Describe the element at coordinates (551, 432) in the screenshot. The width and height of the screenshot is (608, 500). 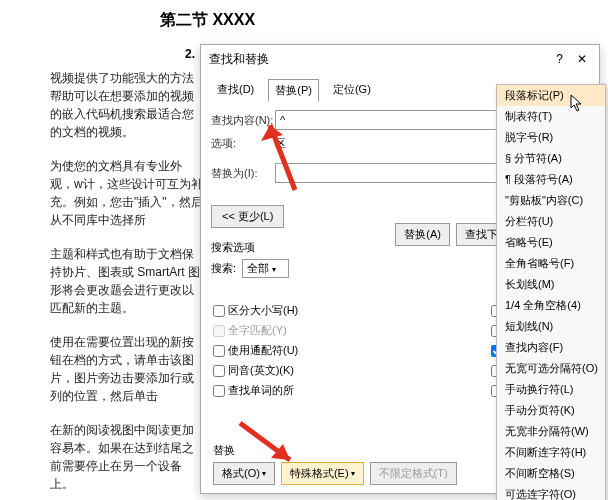
I see `menu-item-nowidth-nonbreak: 无宽非分隔符(W)` at that location.